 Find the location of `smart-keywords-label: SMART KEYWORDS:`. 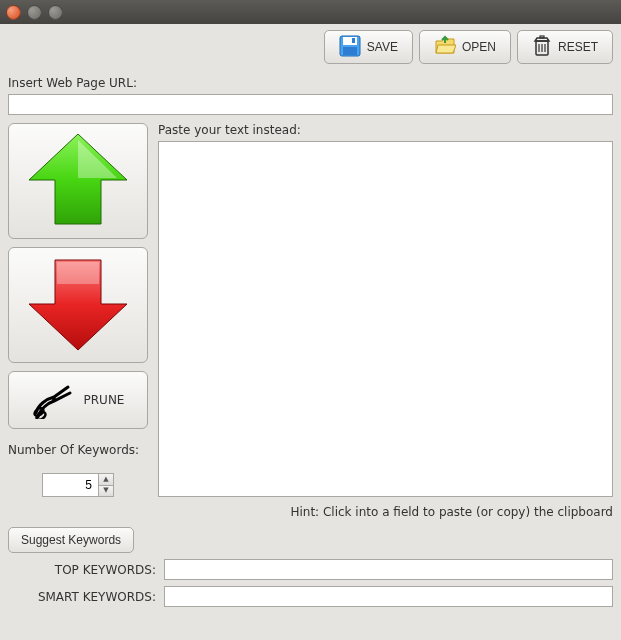

smart-keywords-label: SMART KEYWORDS: is located at coordinates (82, 597).